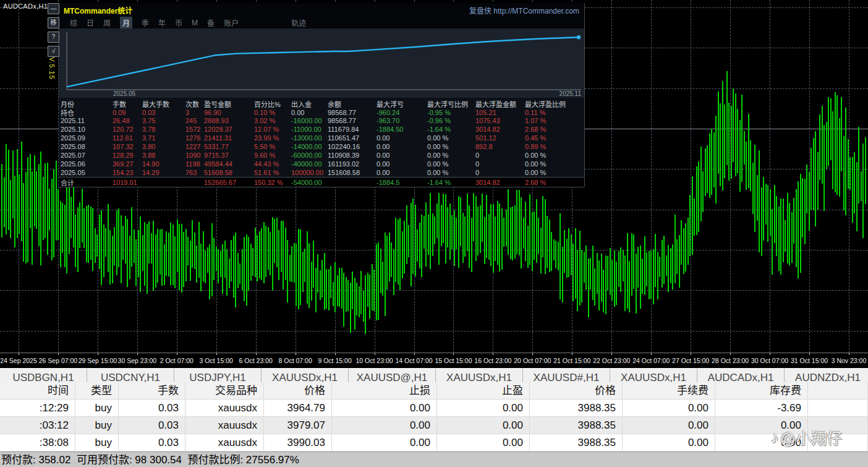 The image size is (868, 467). I want to click on x-axis-label: 8 Oct 07:00, so click(295, 361).